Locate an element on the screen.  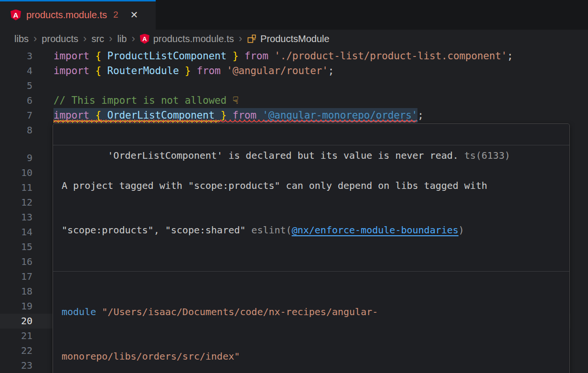
line-number: 5 is located at coordinates (16, 86).